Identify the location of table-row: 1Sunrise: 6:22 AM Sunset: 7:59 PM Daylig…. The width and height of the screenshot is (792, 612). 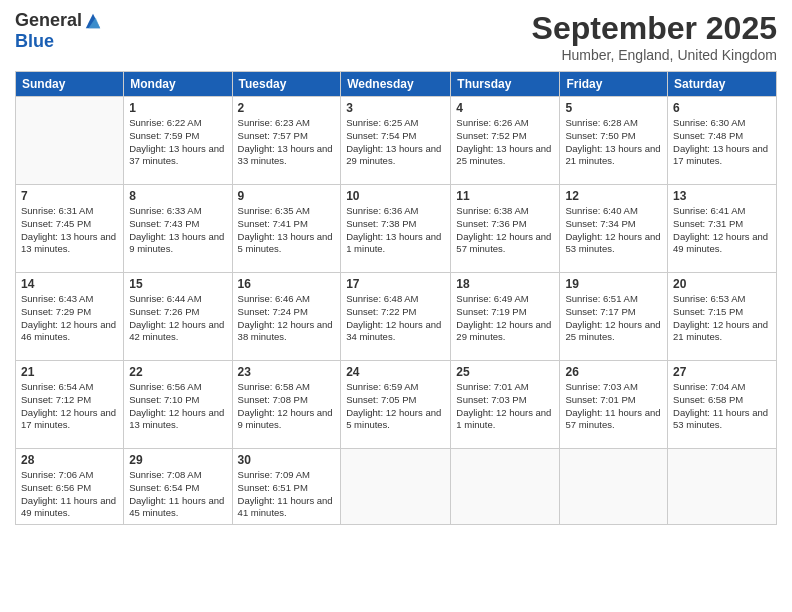
(178, 141).